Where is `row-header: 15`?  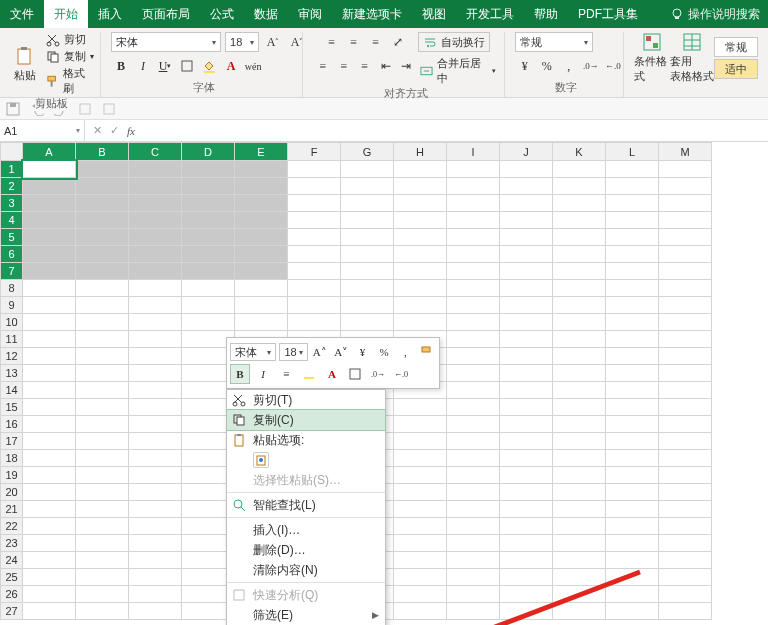
row-header: 15 is located at coordinates (12, 408).